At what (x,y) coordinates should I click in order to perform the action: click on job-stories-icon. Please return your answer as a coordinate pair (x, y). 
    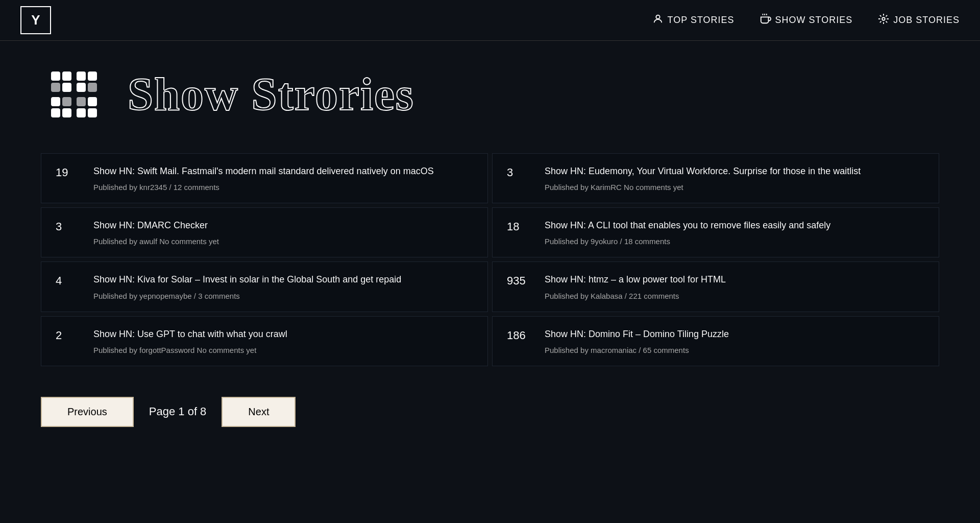
    Looking at the image, I should click on (884, 20).